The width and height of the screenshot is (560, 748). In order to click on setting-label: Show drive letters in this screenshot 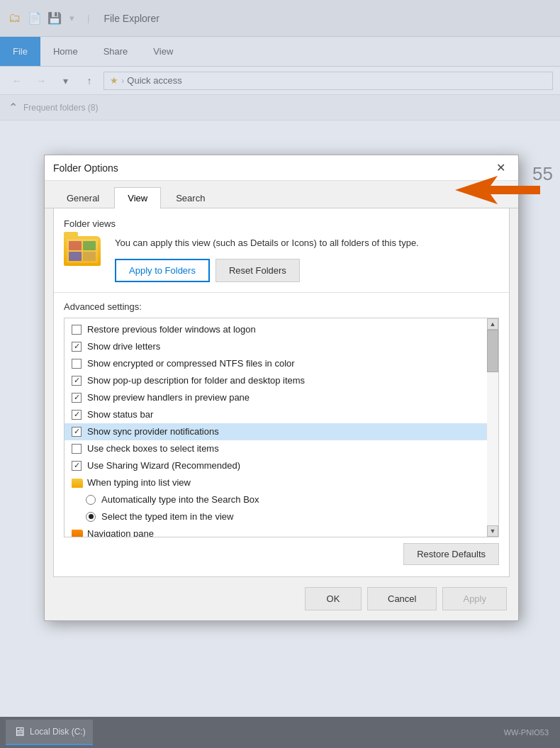, I will do `click(123, 346)`.